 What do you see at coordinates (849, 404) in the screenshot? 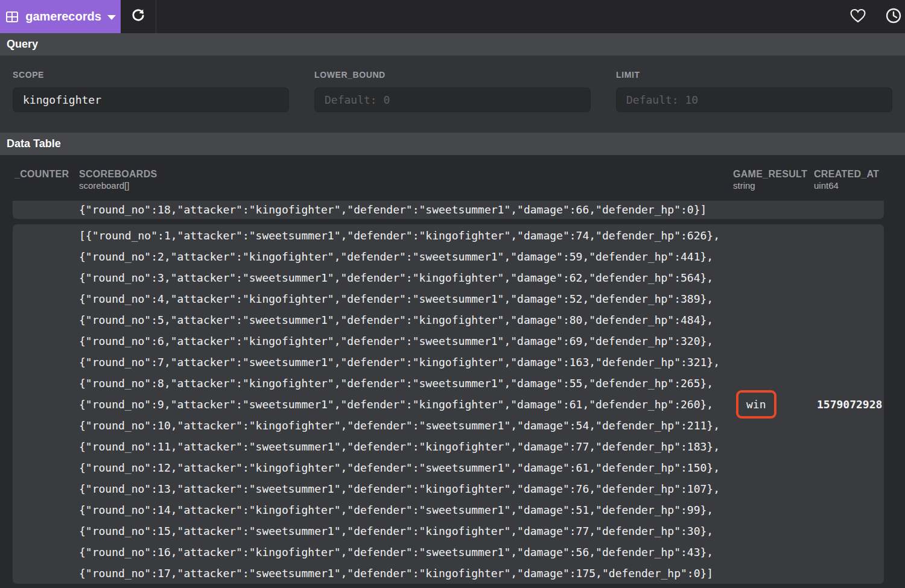
I see `created-at-value: 1579072928` at bounding box center [849, 404].